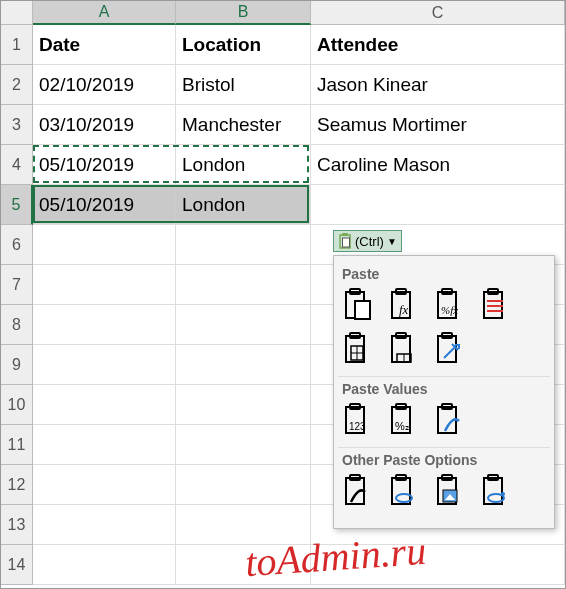 The height and width of the screenshot is (589, 566). Describe the element at coordinates (104, 285) in the screenshot. I see `cell-A7` at that location.